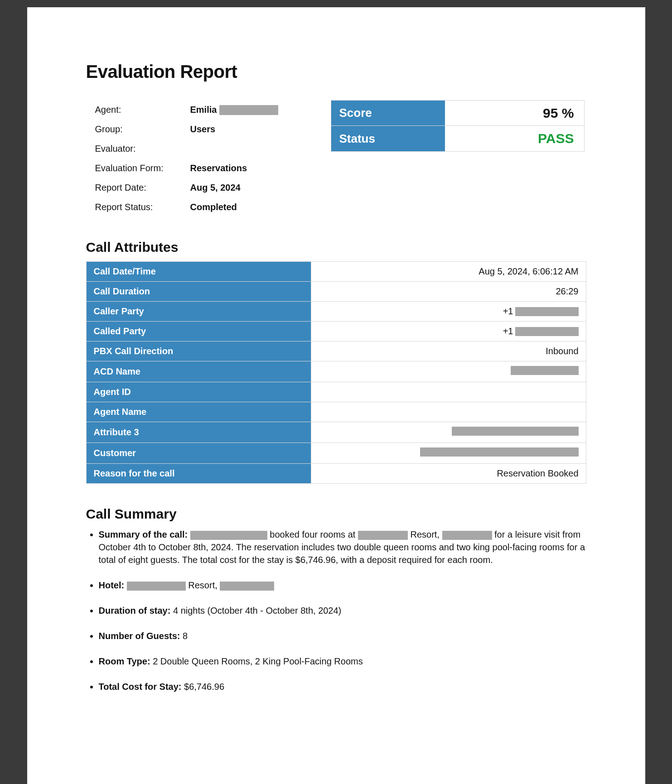  What do you see at coordinates (336, 332) in the screenshot?
I see `table-row: Called Party+1` at bounding box center [336, 332].